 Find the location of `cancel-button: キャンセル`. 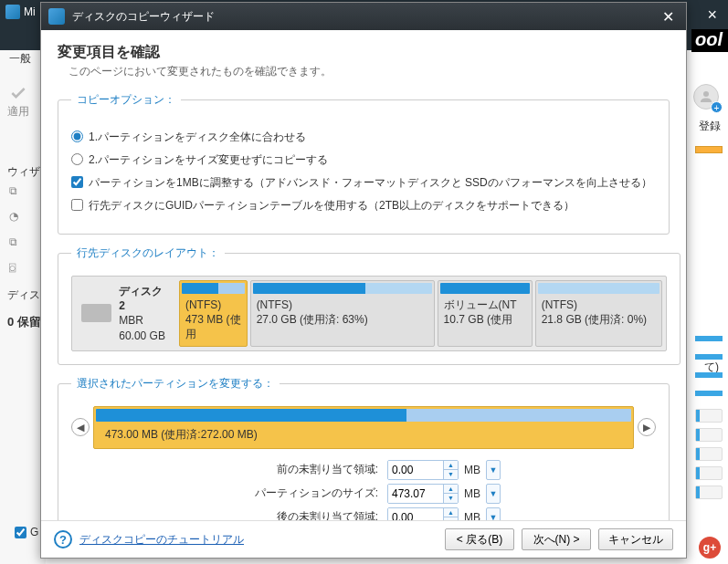

cancel-button: キャンセル is located at coordinates (636, 539).